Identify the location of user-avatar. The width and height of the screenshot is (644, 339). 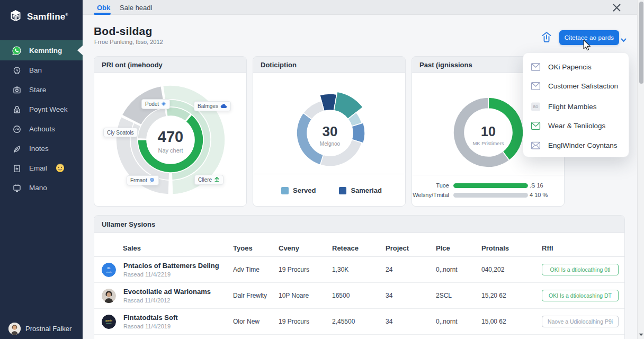
(15, 328).